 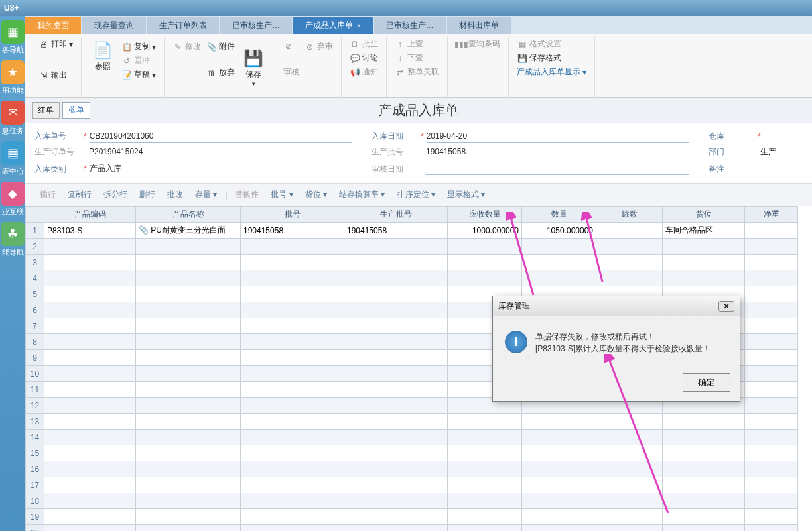 I want to click on category-label: 入库类别, so click(x=58, y=170).